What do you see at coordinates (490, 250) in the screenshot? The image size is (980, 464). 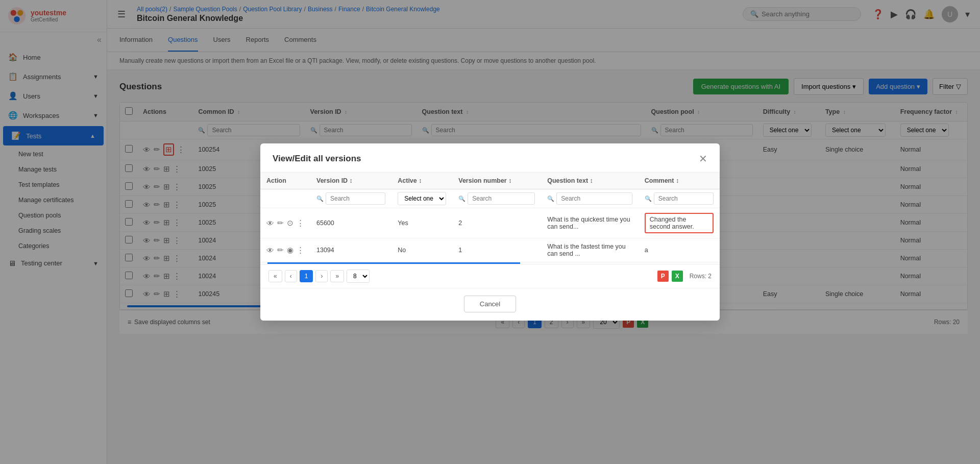 I see `modal-table-row: 👁 ✏ ◉ ⋮ 13094 No 1 What is the fastest t…` at bounding box center [490, 250].